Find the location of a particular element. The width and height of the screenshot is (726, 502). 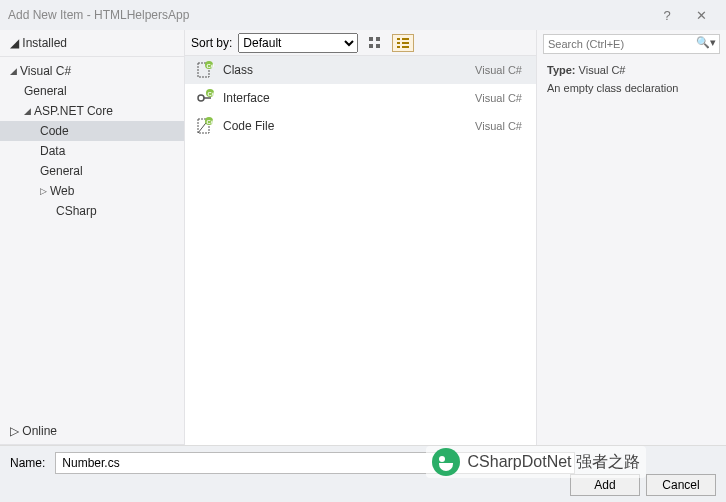

tree-node-data: Data is located at coordinates (92, 151).